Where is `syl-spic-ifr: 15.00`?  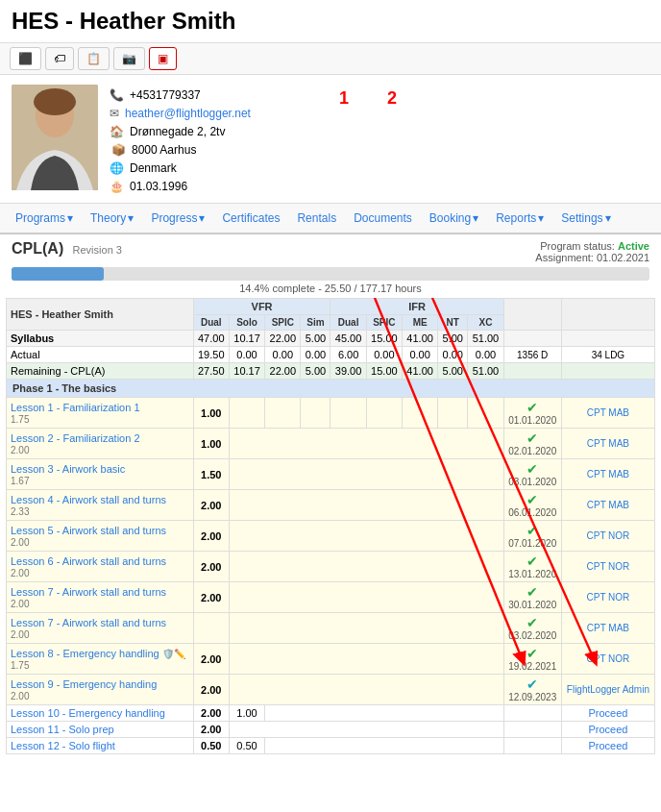 syl-spic-ifr: 15.00 is located at coordinates (384, 338).